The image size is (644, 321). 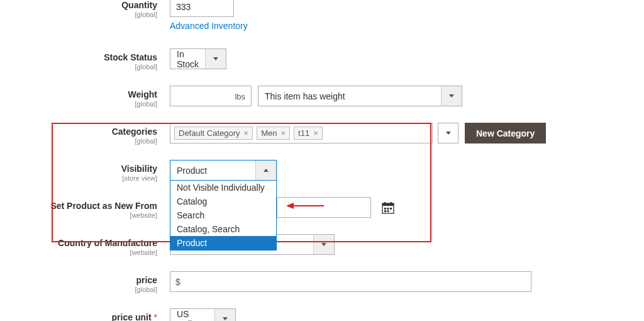 I want to click on quantity-scope: [global], so click(x=79, y=14).